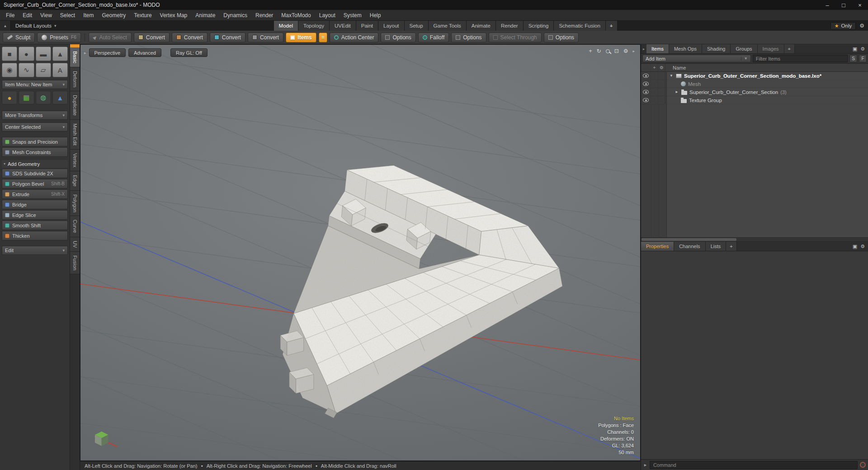 The image size is (868, 470). I want to click on menu-texture: Texture, so click(143, 15).